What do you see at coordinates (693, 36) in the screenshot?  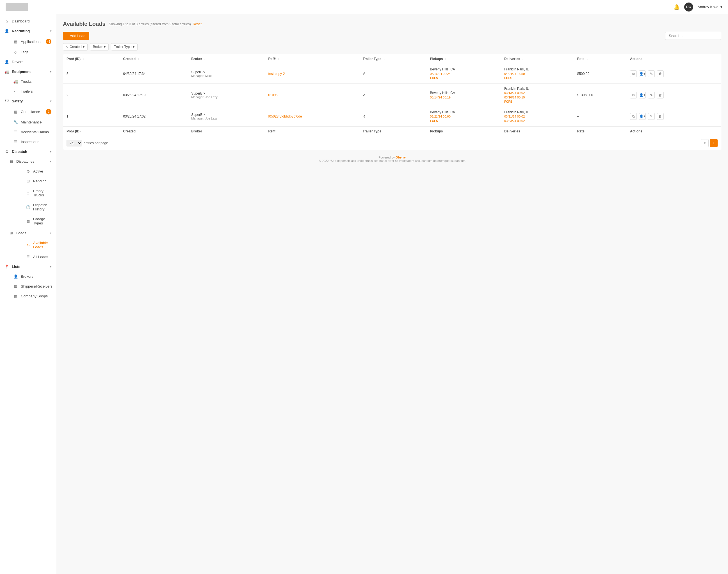 I see `search-input` at bounding box center [693, 36].